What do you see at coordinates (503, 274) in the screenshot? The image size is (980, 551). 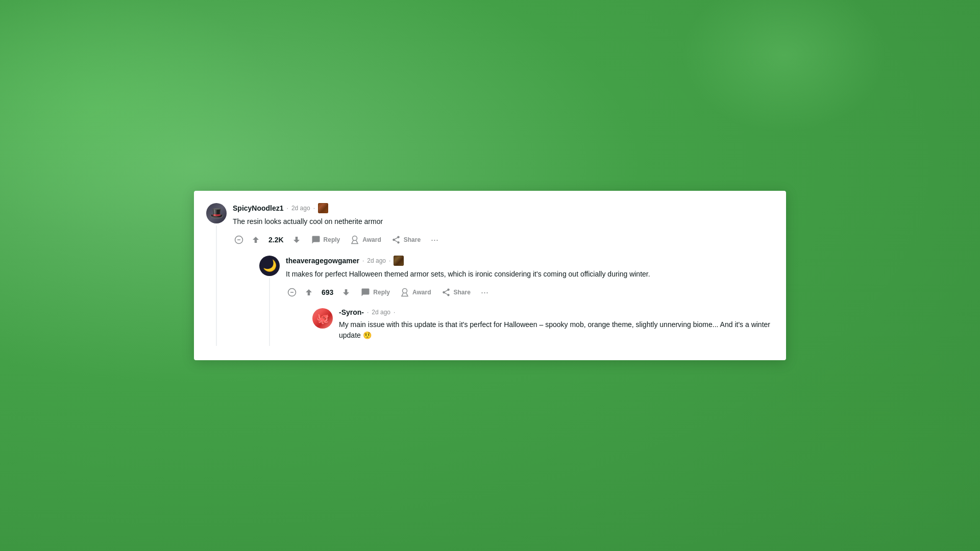 I see `comment-body-1: SpicyNoodlez1 · 2d ago · The resin looks…` at bounding box center [503, 274].